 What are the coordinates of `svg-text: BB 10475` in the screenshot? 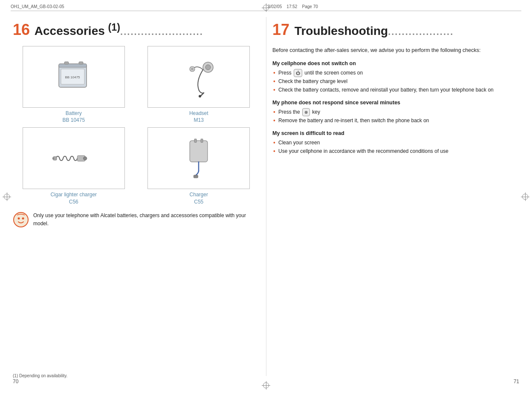 It's located at (72, 77).